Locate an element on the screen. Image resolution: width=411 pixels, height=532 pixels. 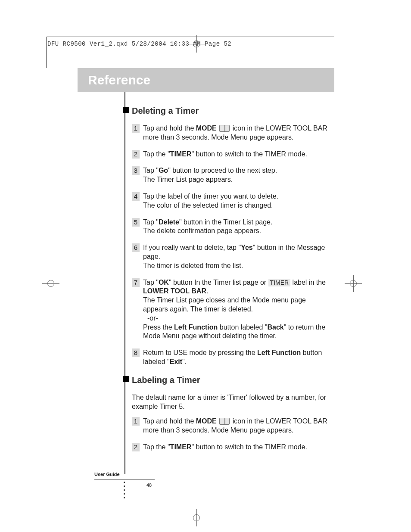
step-number: 7 is located at coordinates (136, 283).